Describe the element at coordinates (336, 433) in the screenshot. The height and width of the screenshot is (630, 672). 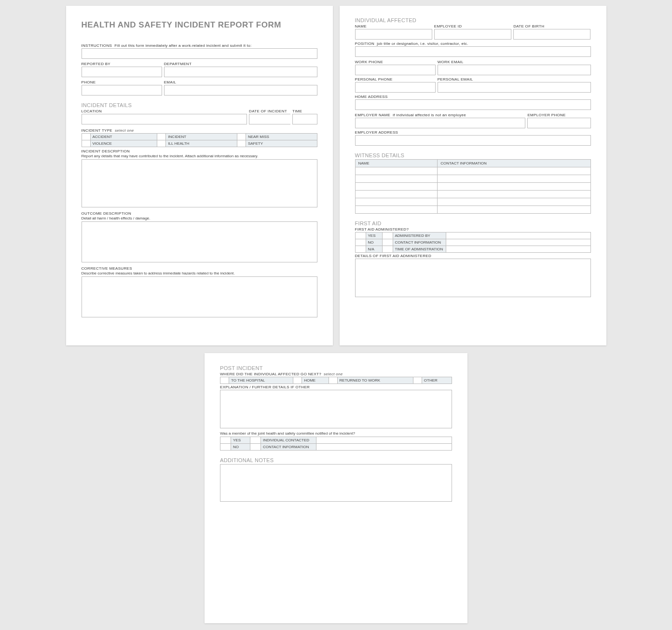
I see `committee-question: Was a member of the joint health and saf…` at that location.